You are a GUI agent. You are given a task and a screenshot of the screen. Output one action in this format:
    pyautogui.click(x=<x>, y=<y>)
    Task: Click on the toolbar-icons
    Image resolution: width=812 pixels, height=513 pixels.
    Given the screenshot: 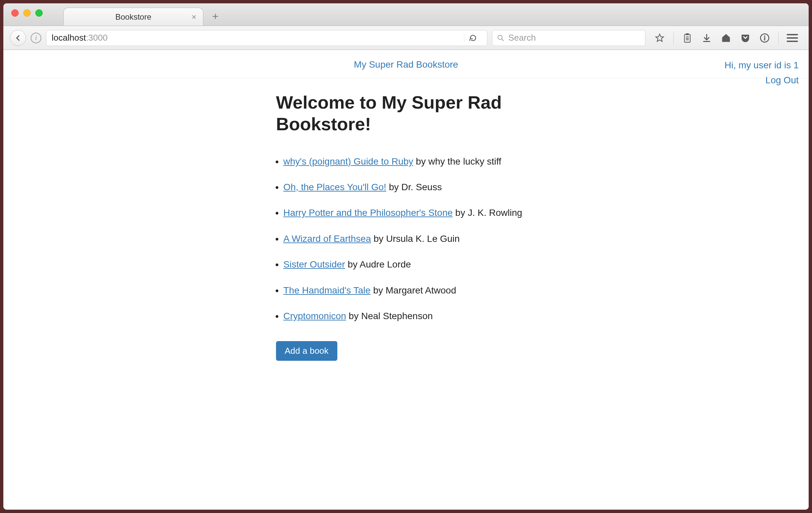 What is the action you would take?
    pyautogui.click(x=726, y=38)
    